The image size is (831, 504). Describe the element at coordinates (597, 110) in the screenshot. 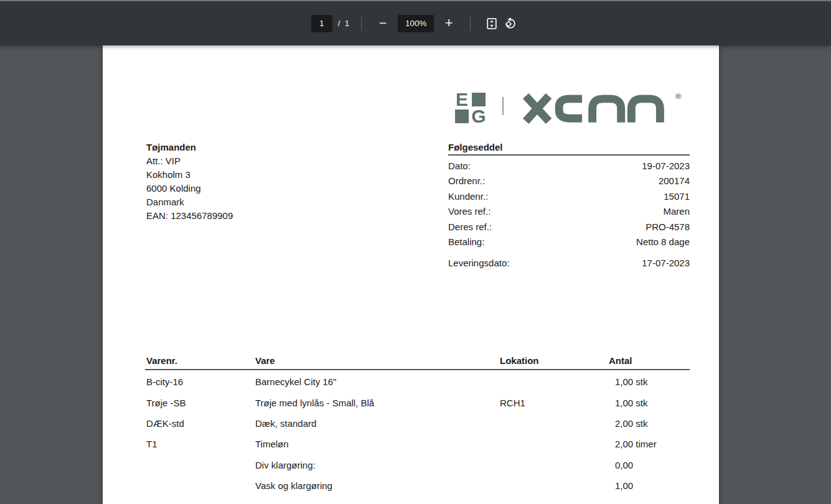

I see `xena-logo` at that location.